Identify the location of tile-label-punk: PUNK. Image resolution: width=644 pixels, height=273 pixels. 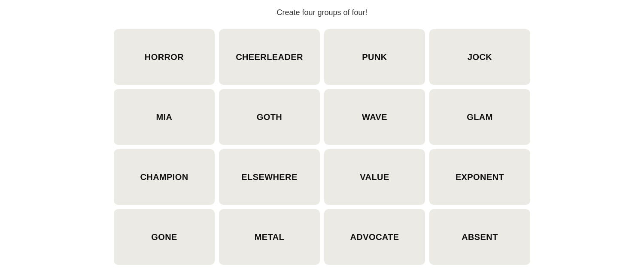
(374, 57).